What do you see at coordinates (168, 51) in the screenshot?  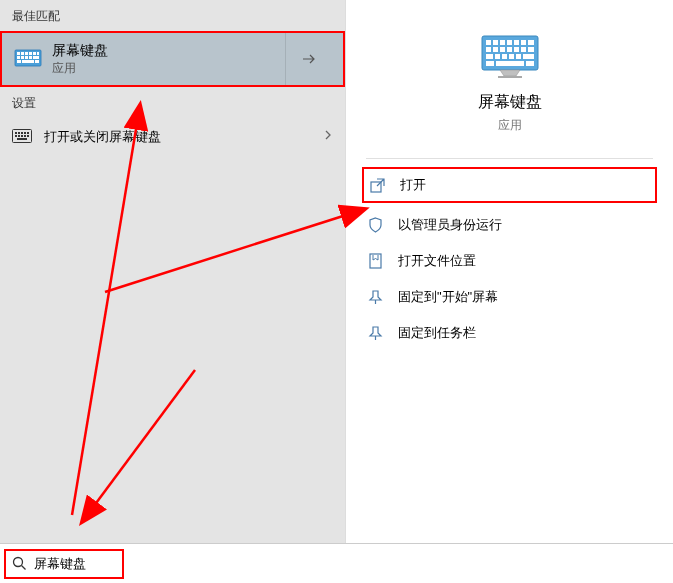 I see `best-match-title: 屏幕键盘` at bounding box center [168, 51].